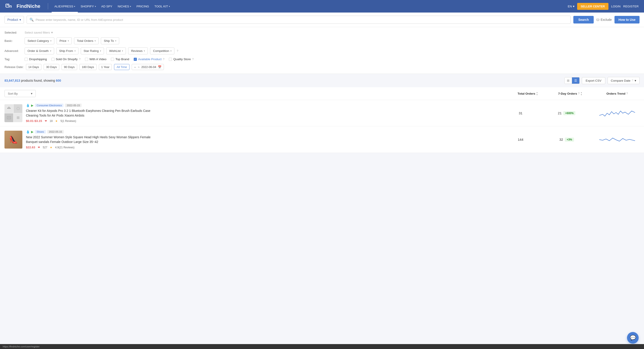 The image size is (644, 349). What do you see at coordinates (20, 20) in the screenshot?
I see `product-select-caret-icon: ▾` at bounding box center [20, 20].